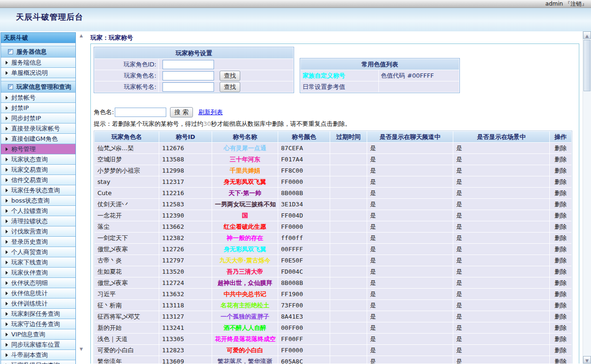  What do you see at coordinates (38, 345) in the screenshot?
I see `sidebar-item: 同步玩家镖车位置` at bounding box center [38, 345].